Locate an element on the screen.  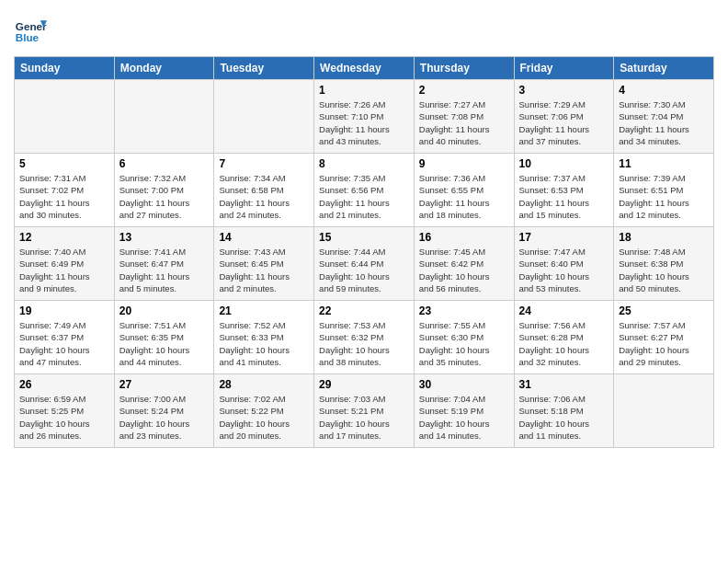
day-number: 15 is located at coordinates (364, 237).